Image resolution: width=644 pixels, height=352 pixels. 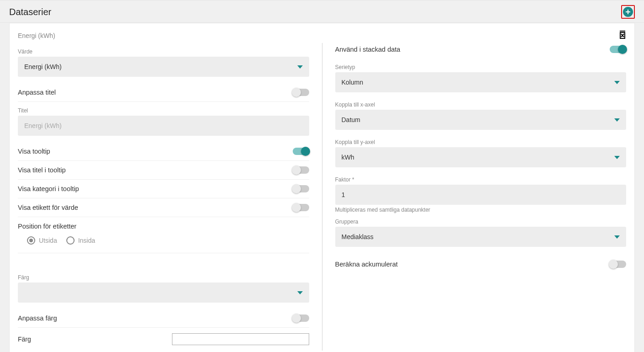 What do you see at coordinates (367, 264) in the screenshot?
I see `calc-accum-label: Beräkna ackumulerat` at bounding box center [367, 264].